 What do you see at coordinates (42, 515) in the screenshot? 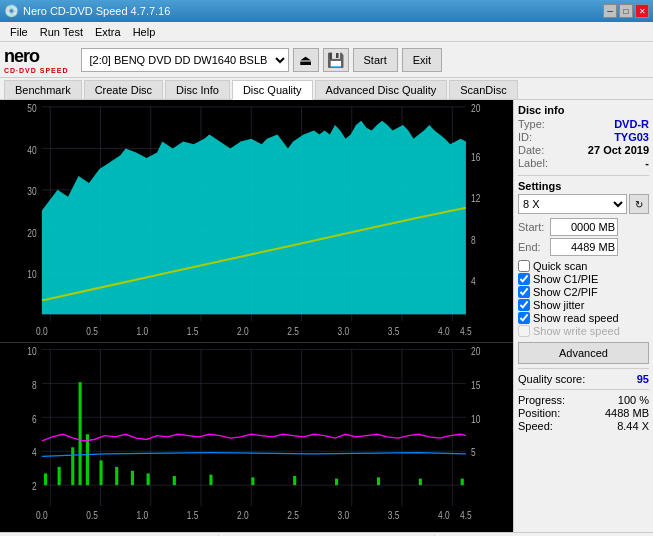
I see `svg-text: 0.0` at bounding box center [42, 515].